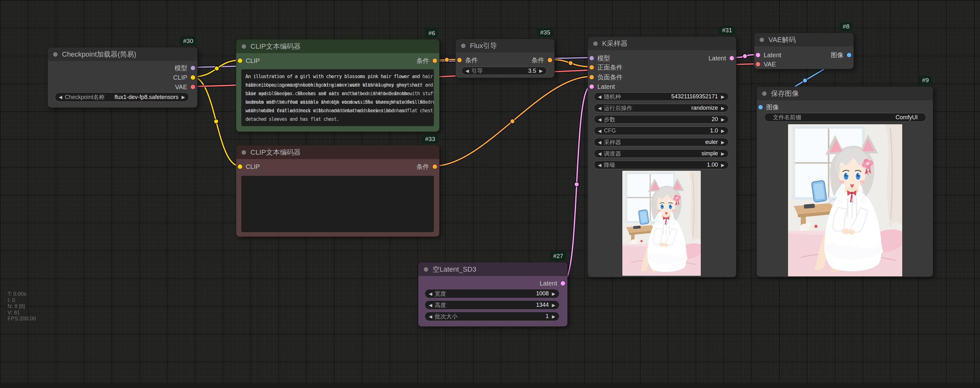  What do you see at coordinates (337, 204) in the screenshot?
I see `prompt-textarea` at bounding box center [337, 204].